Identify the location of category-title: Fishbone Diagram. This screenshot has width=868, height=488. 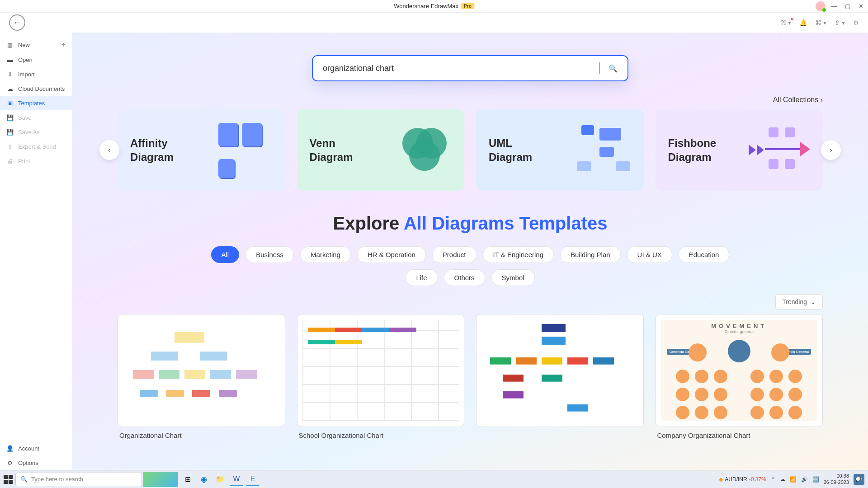
(693, 150).